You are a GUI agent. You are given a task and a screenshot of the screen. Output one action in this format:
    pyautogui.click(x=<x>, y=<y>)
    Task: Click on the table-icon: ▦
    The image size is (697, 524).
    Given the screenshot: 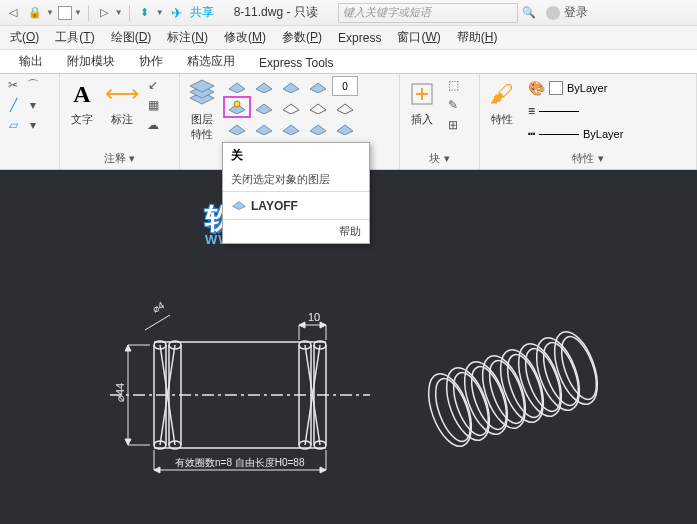 What is the action you would take?
    pyautogui.click(x=153, y=105)
    